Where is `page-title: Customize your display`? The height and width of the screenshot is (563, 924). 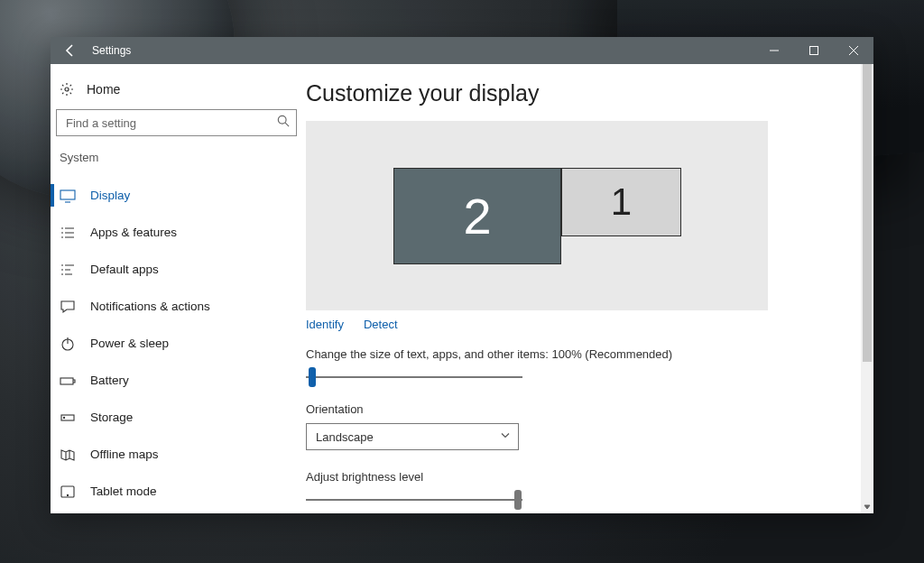
page-title: Customize your display is located at coordinates (581, 94).